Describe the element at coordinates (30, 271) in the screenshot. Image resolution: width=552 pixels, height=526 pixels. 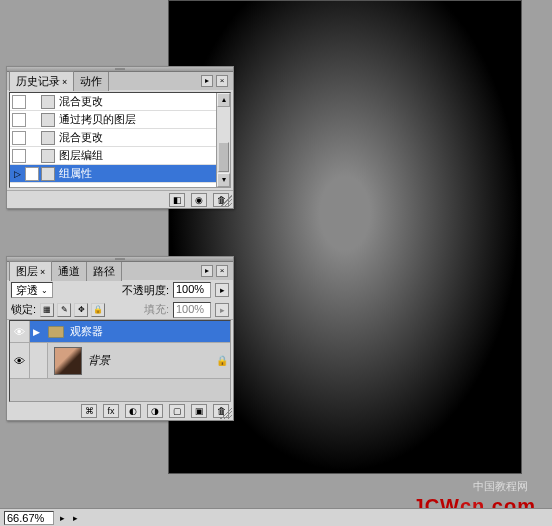
I see `tab-layers: 图层×` at that location.